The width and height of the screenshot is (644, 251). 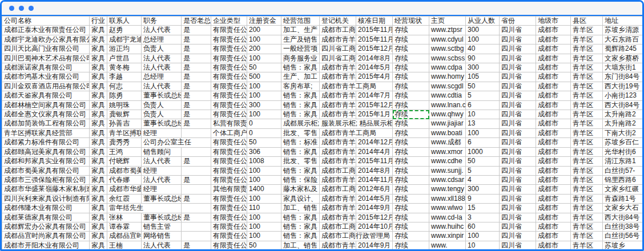 What do you see at coordinates (483, 143) in the screenshot?
I see `cell: 6` at bounding box center [483, 143].